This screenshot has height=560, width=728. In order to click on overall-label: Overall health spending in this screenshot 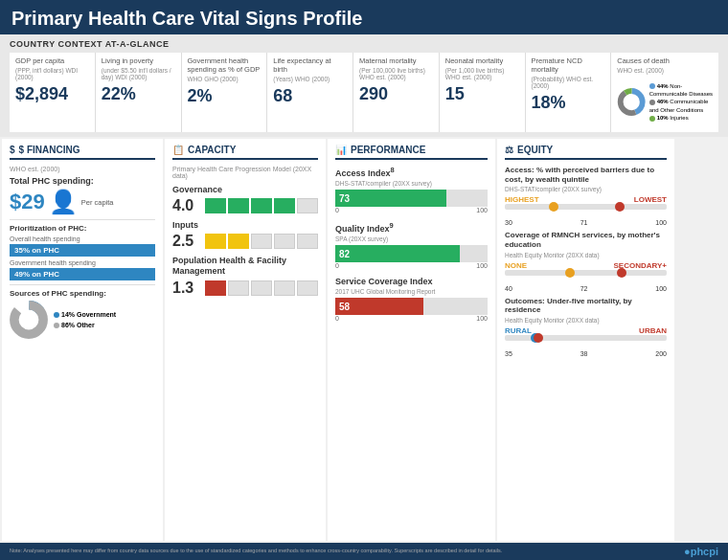, I will do `click(82, 239)`.